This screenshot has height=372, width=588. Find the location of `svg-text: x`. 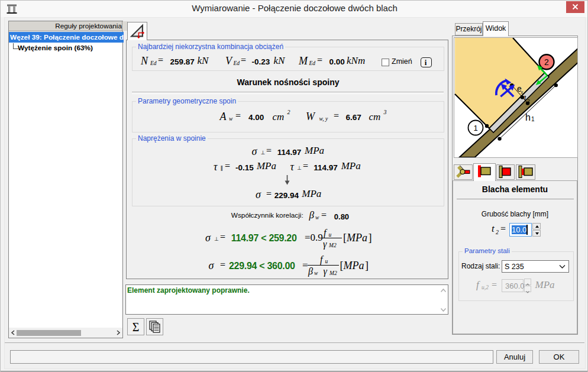

svg-text: x is located at coordinates (522, 92).